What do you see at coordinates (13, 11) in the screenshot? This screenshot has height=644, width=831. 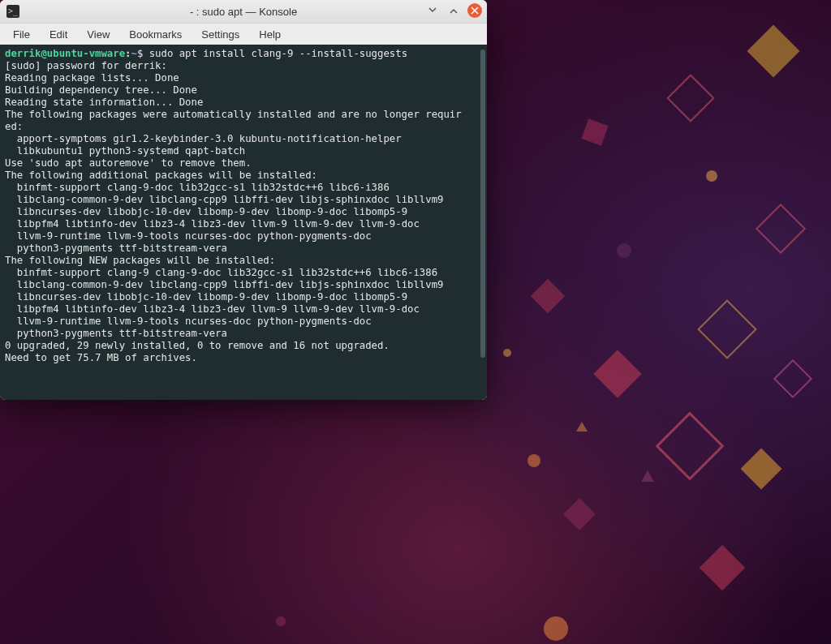 I see `konsole-icon: >_` at bounding box center [13, 11].